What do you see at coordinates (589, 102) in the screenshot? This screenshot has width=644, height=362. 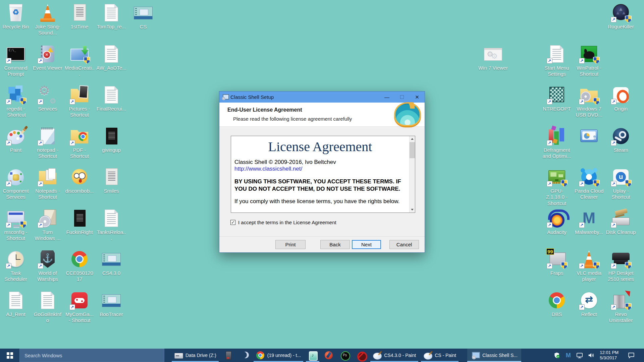 I see `desktop-icon-windows-7-usb-dvd: ↗Windows 7 USB DVD...` at bounding box center [589, 102].